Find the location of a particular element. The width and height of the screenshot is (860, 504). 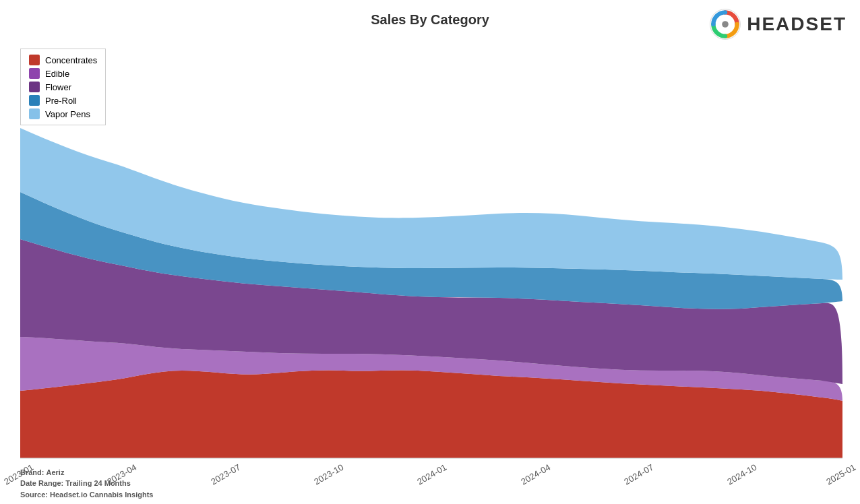

svg-text: 2024-10 is located at coordinates (741, 474).